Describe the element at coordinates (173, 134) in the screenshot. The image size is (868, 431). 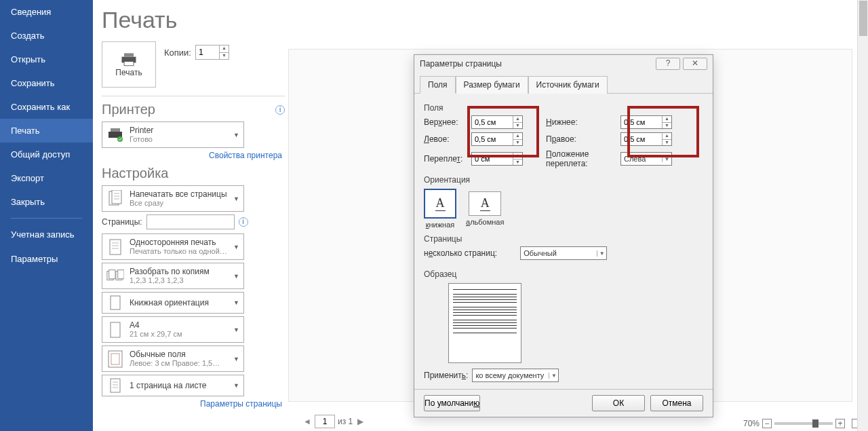
I see `printer-select: PrinterГотово ▼` at that location.